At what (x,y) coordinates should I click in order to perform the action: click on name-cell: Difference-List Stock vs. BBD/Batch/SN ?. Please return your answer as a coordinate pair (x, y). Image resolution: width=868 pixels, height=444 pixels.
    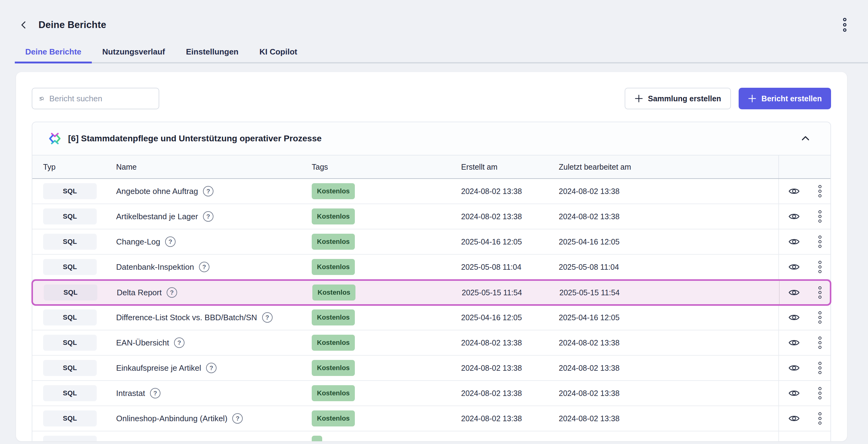
    Looking at the image, I should click on (203, 317).